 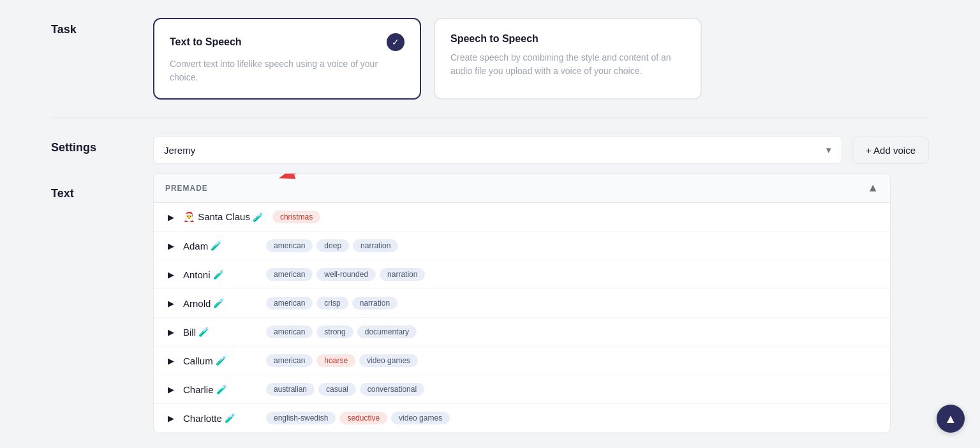 I want to click on voice-item: ▶ Charlie 🧪 australian casual conversati…, so click(x=522, y=389).